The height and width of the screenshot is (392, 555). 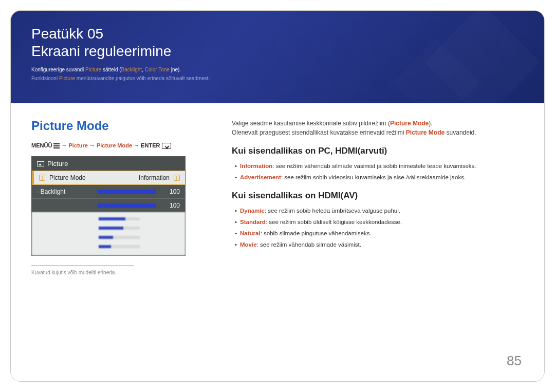 What do you see at coordinates (166, 146) in the screenshot?
I see `enter-icon` at bounding box center [166, 146].